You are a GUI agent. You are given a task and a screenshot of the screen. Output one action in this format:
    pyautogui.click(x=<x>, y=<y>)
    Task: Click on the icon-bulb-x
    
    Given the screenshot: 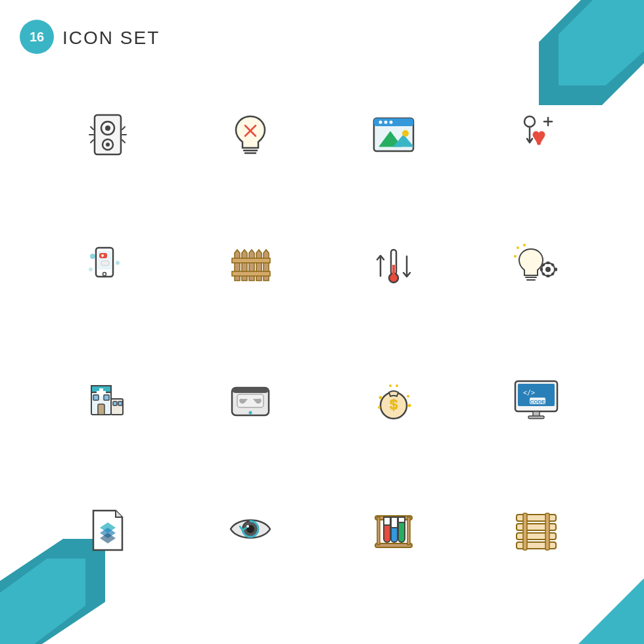 What is the action you would take?
    pyautogui.click(x=251, y=135)
    